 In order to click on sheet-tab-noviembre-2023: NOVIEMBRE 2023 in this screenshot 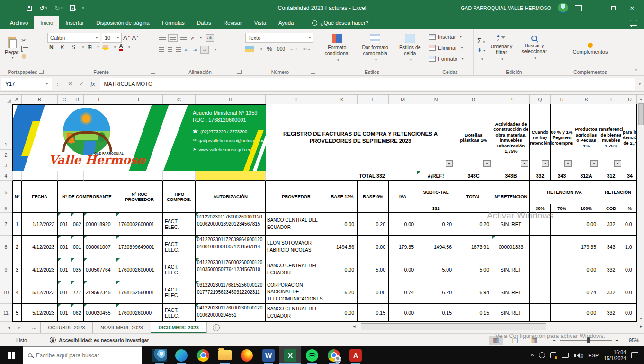, I will do `click(122, 328)`.